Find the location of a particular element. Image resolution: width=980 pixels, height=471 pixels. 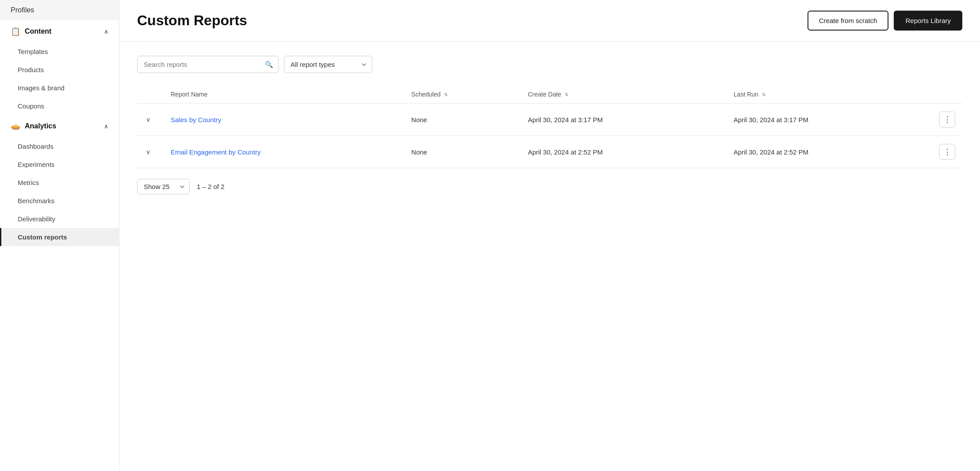

sidebar: Profiles 📋 Content ∧ Templates Products … is located at coordinates (60, 236).